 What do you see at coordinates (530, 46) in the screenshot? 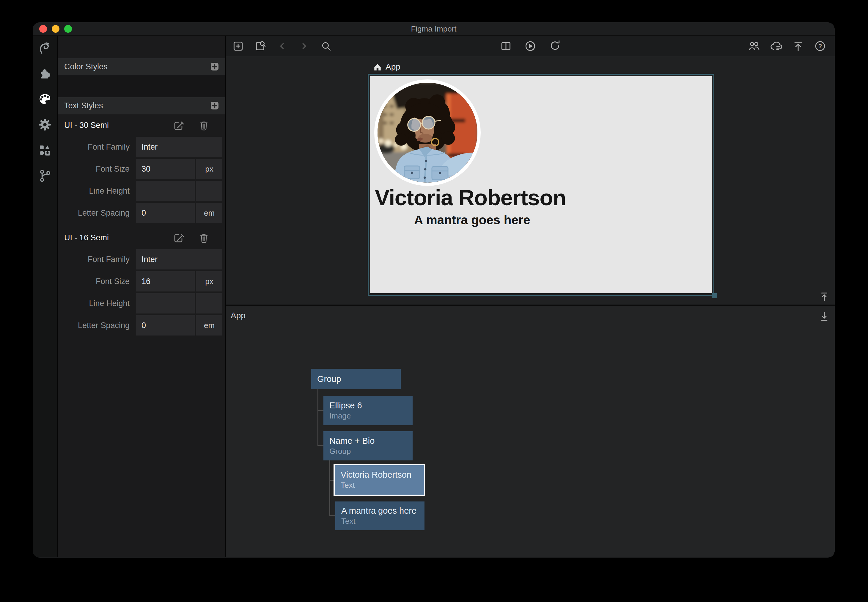
I see `toolbar-center-group` at bounding box center [530, 46].